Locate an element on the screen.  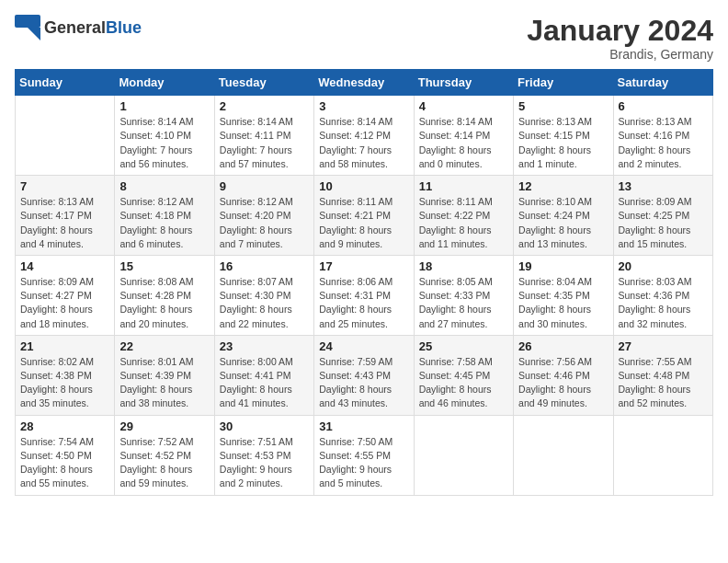
day-info: Sunrise: 8:14 AMSunset: 4:10 PMDaylight:… is located at coordinates (164, 144).